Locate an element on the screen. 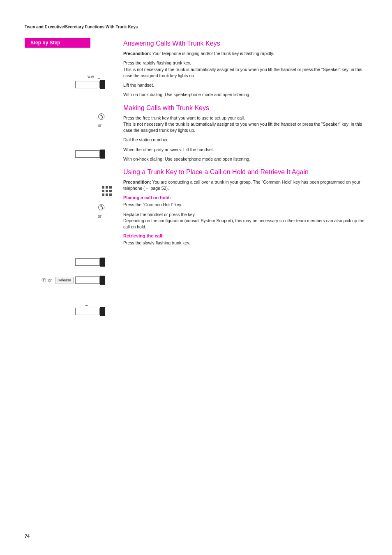 The width and height of the screenshot is (392, 555). or-label-1: or is located at coordinates (101, 126).